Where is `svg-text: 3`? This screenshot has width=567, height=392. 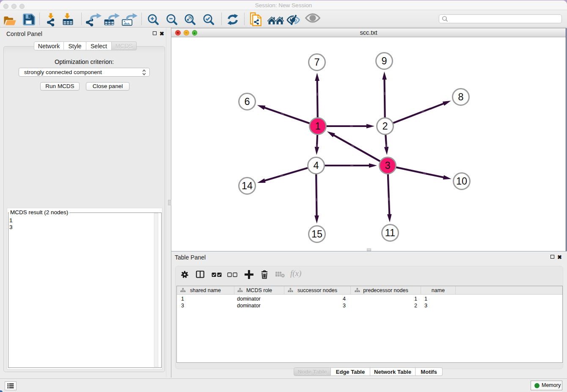
svg-text: 3 is located at coordinates (388, 166).